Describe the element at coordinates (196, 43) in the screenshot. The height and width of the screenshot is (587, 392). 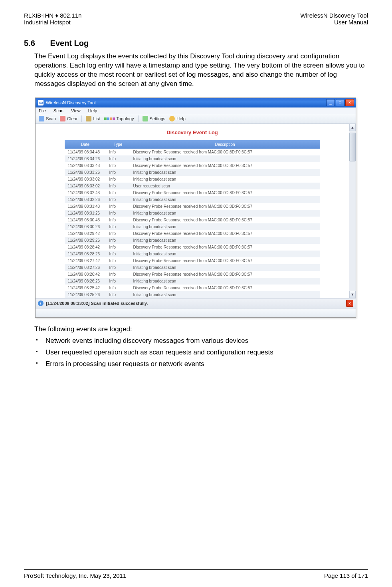
I see `section-heading: 5.6 Event Log` at that location.